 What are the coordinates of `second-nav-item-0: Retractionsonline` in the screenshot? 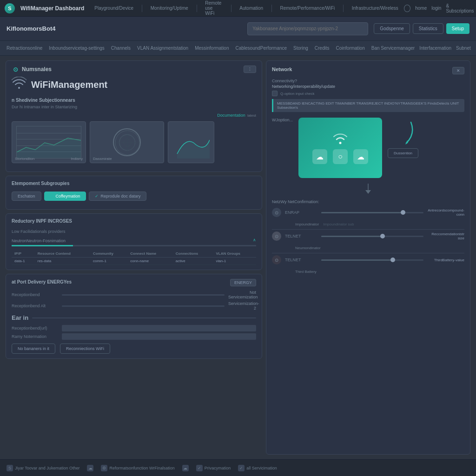 It's located at (24, 48).